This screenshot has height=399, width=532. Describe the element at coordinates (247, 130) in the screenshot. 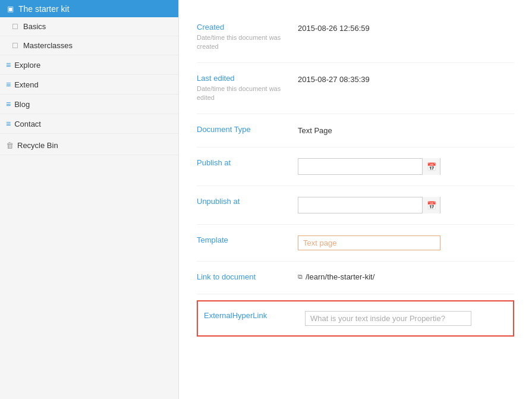

I see `field-label-document-type: Document Type` at that location.